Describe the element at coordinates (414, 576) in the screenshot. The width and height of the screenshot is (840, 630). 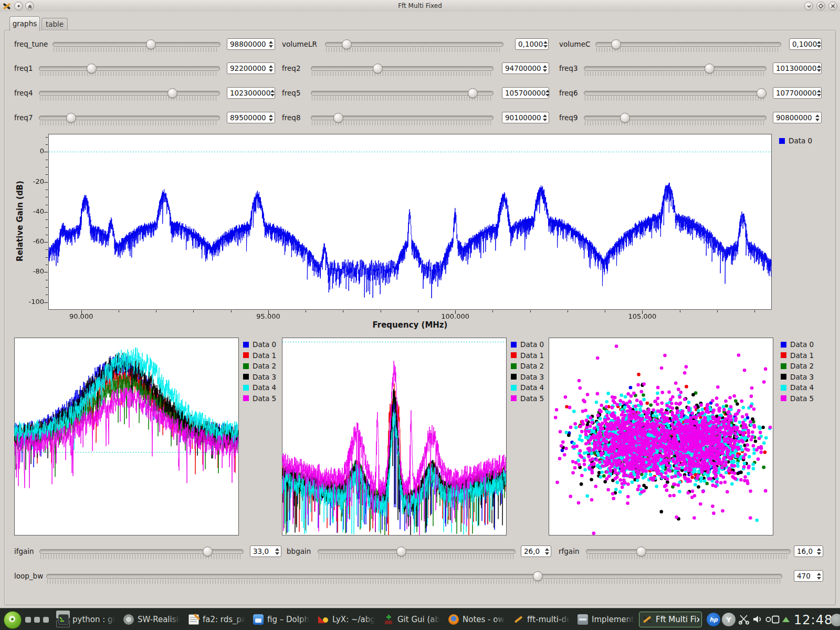
I see `loop_bw-slider-track` at that location.